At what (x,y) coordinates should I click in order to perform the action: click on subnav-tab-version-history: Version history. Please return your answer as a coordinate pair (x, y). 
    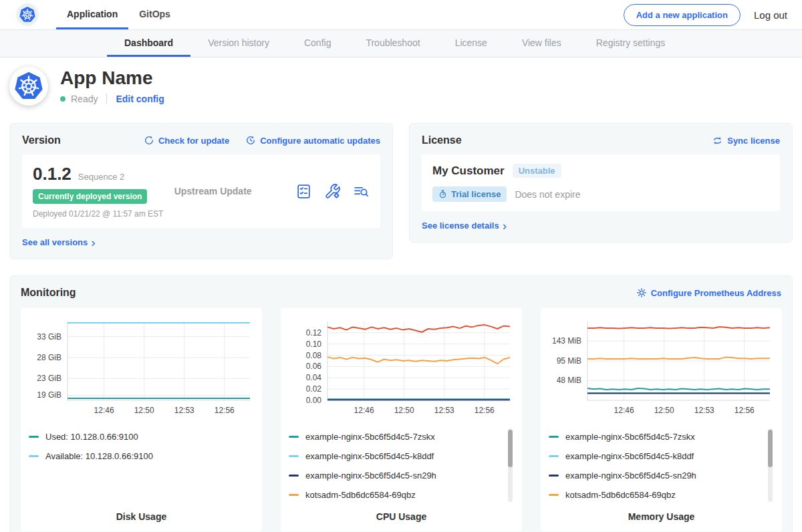
    Looking at the image, I should click on (239, 43).